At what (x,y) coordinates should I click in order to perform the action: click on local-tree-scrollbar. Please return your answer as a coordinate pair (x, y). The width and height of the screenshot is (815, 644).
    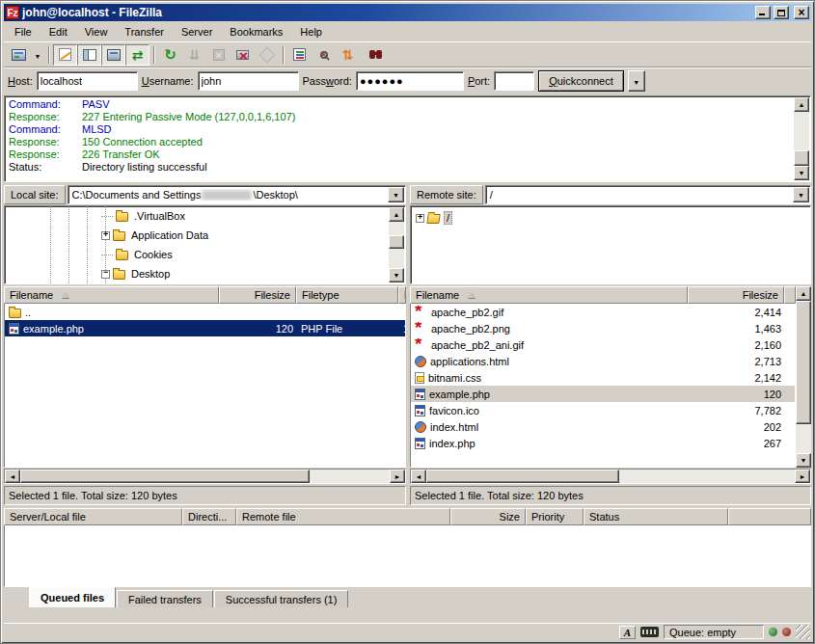
    Looking at the image, I should click on (396, 245).